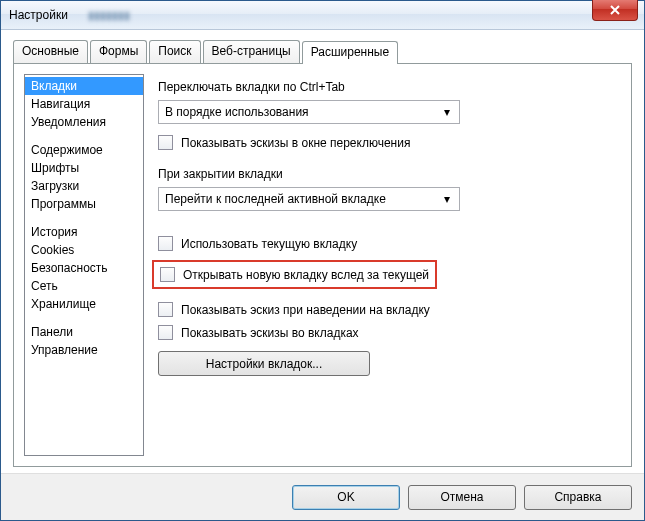  What do you see at coordinates (252, 52) in the screenshot?
I see `tab-webpages: Веб-страницы` at bounding box center [252, 52].